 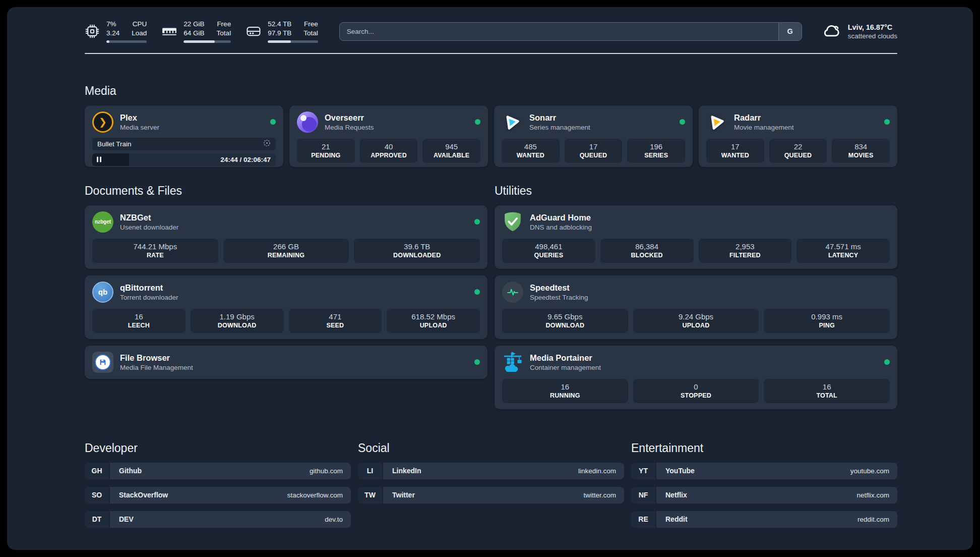 I want to click on app-card-nzbget: nzbget NZBGet Usenet downloader 744.21 M…, so click(x=286, y=237).